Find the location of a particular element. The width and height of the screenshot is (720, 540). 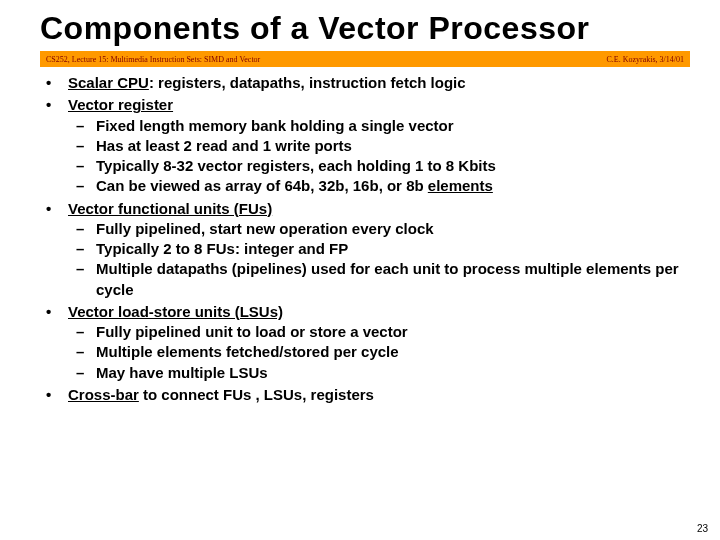

bullet-vector-lsus: Vector load-store units (LSUs) Fully pip… is located at coordinates (365, 342).